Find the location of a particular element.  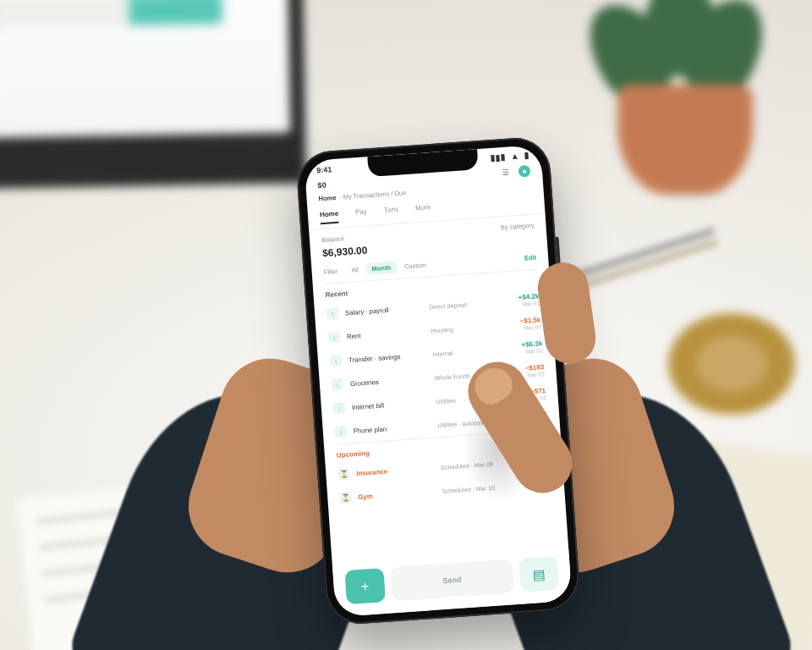

txn-meta: Housing is located at coordinates (460, 328).